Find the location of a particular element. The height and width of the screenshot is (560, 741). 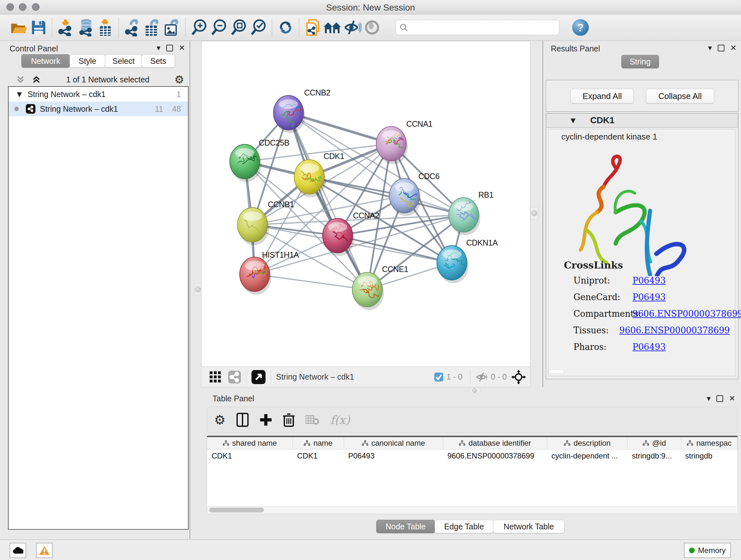

zoom-in-icon is located at coordinates (199, 27).